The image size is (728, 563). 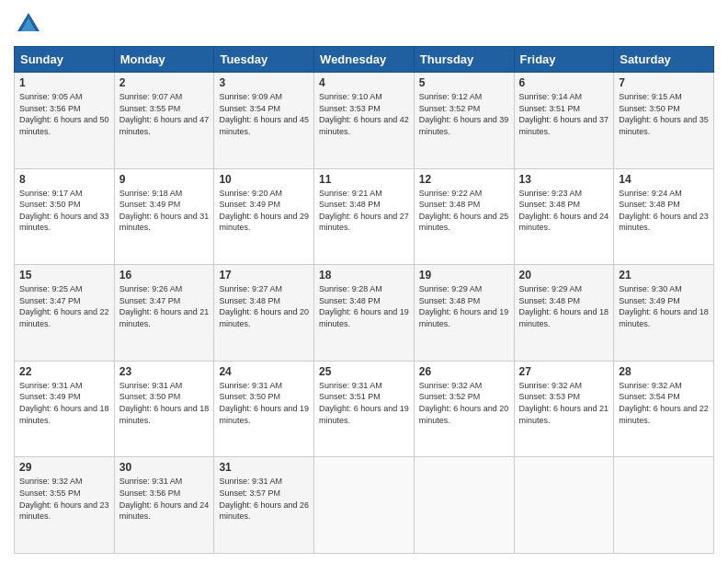 I want to click on day-info: Sunrise: 9:31 AMSunset: 3:51 PMDaylight:…, so click(x=364, y=403).